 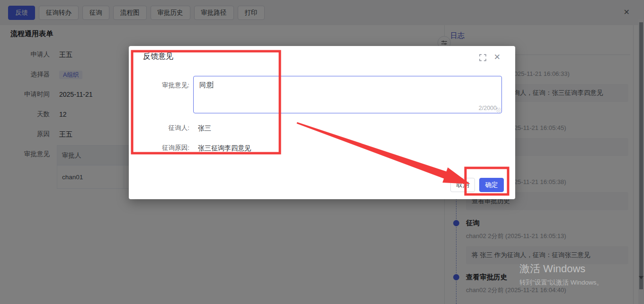 What do you see at coordinates (497, 57) in the screenshot?
I see `dialog-close-icon: ✕` at bounding box center [497, 57].